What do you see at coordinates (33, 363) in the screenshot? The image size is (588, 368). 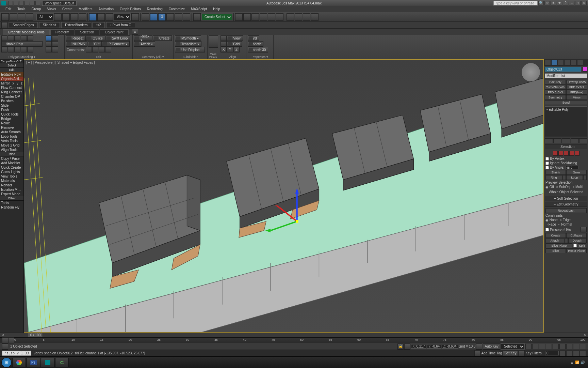 I see `taskbar-photoshop-icon: Ps` at bounding box center [33, 363].